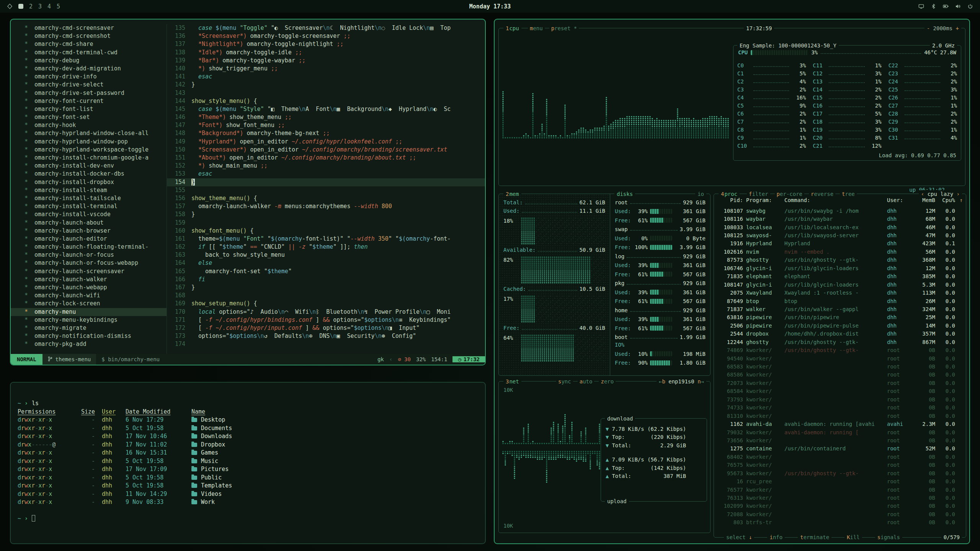 Image resolution: width=980 pixels, height=551 pixels. Describe the element at coordinates (89, 36) in the screenshot. I see `file-list-item: *omarchy-cmd-screenshot` at that location.